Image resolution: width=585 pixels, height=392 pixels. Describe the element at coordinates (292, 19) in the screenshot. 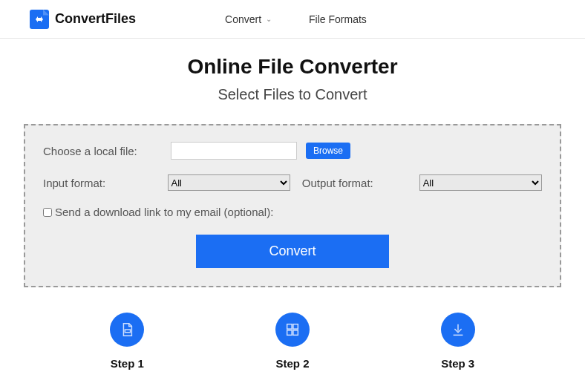

I see `header: ConvertFiles Convert ⌄ File Formats` at that location.